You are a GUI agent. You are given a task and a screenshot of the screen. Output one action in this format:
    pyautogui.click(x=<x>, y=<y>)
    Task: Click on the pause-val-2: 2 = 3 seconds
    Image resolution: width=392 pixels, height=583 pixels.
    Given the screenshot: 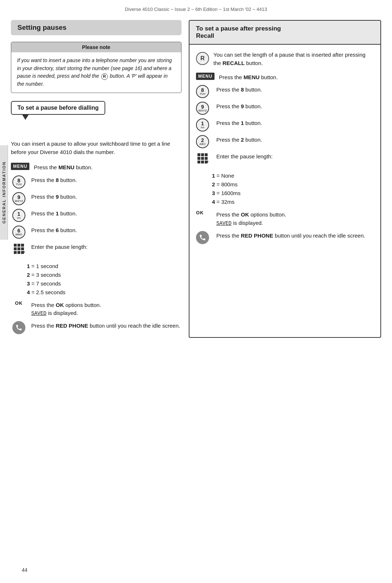 What is the action you would take?
    pyautogui.click(x=104, y=275)
    